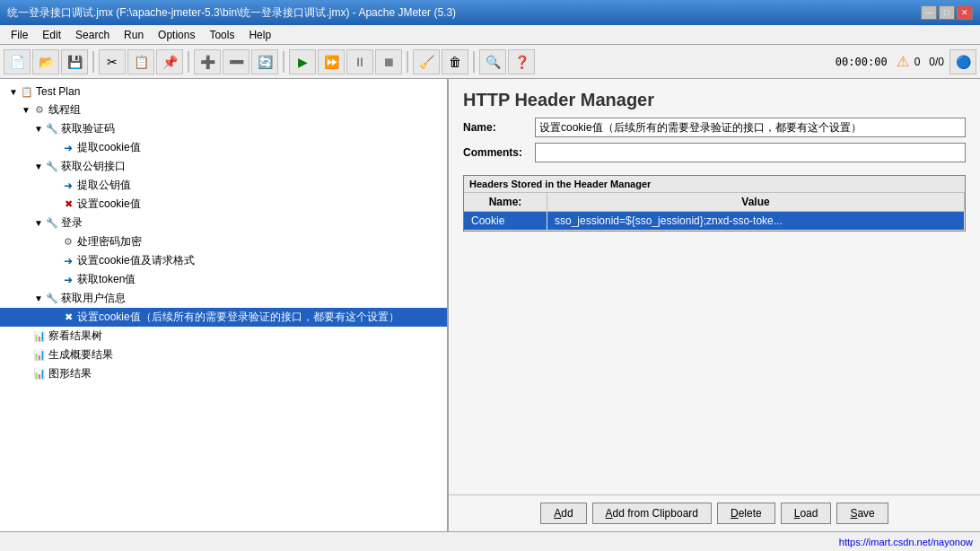 The image size is (980, 551). Describe the element at coordinates (750, 153) in the screenshot. I see `comments-input` at that location.